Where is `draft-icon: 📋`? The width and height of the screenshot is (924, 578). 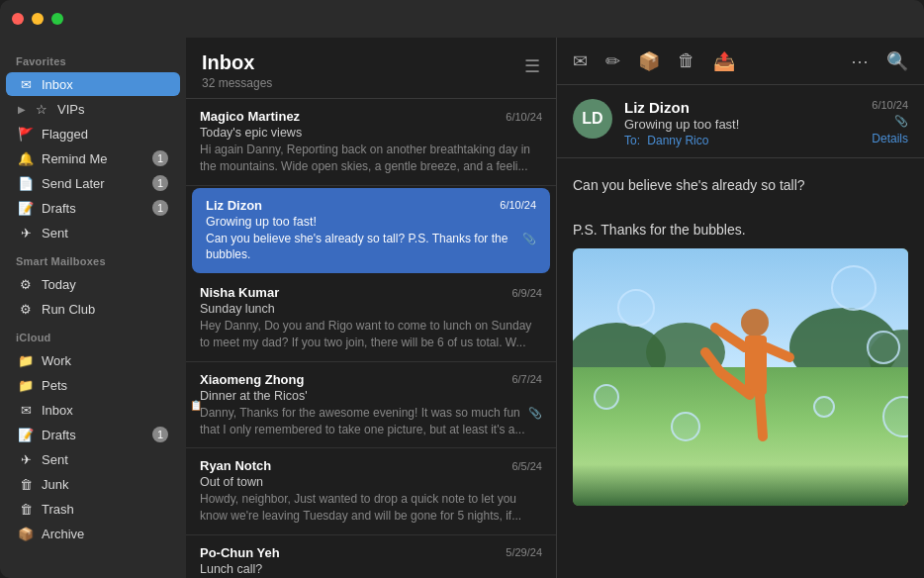 draft-icon: 📋 is located at coordinates (196, 406).